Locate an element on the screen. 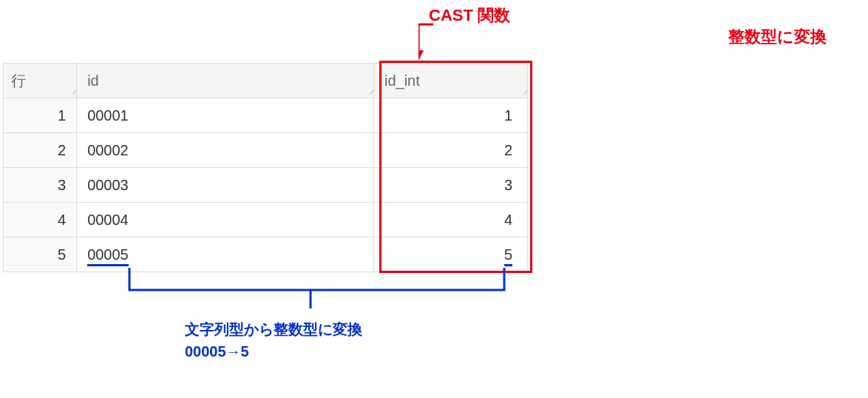 This screenshot has height=398, width=868. row-number-cell: 5 is located at coordinates (40, 254).